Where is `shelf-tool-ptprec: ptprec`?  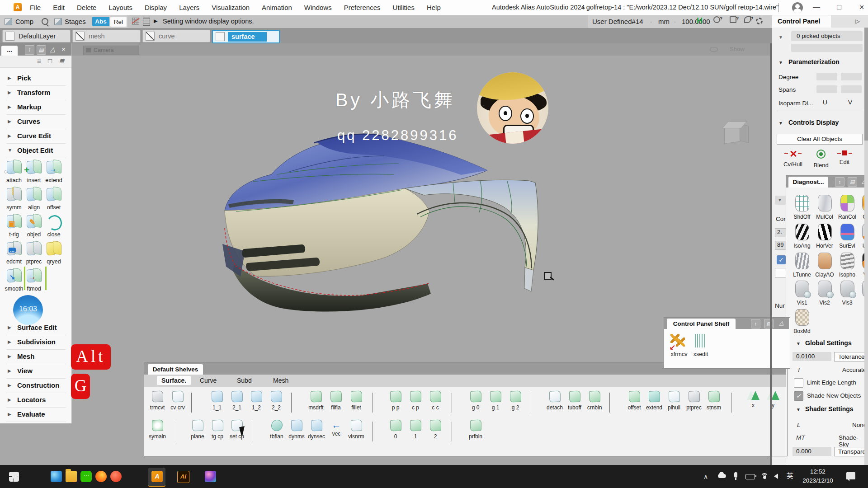 shelf-tool-ptprec: ptprec is located at coordinates (694, 401).